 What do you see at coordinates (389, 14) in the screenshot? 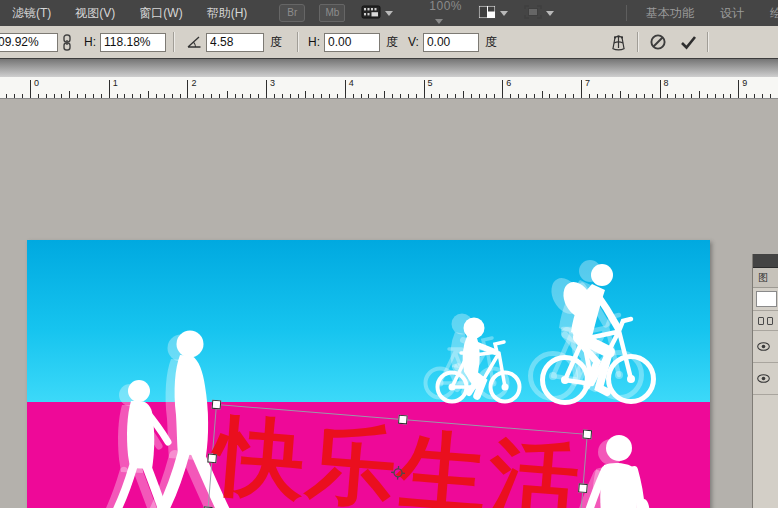
I see `menu-bar: 滤镜(T) 视图(V) 窗口(W) 帮助(H) Br Mb 100%` at bounding box center [389, 14].